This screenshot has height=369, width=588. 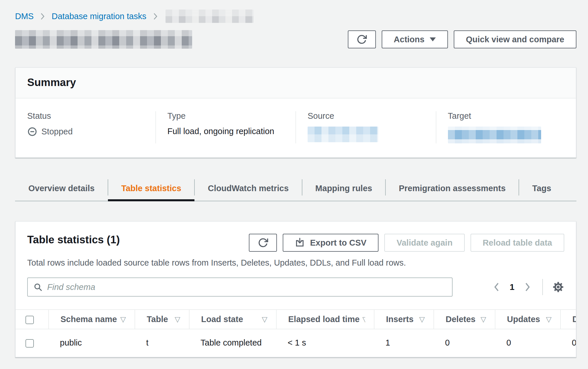 What do you see at coordinates (343, 134) in the screenshot?
I see `redacted-source-endpoint` at bounding box center [343, 134].